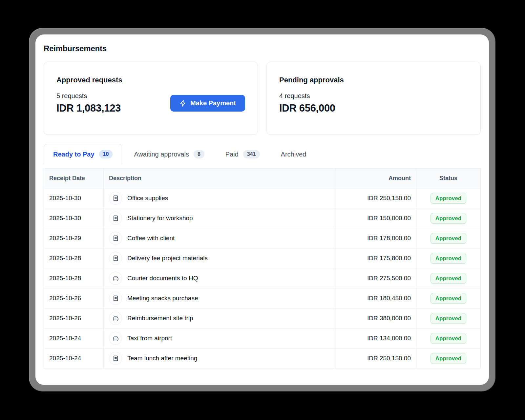 The image size is (525, 420). I want to click on column-header-amount: Amount, so click(376, 178).